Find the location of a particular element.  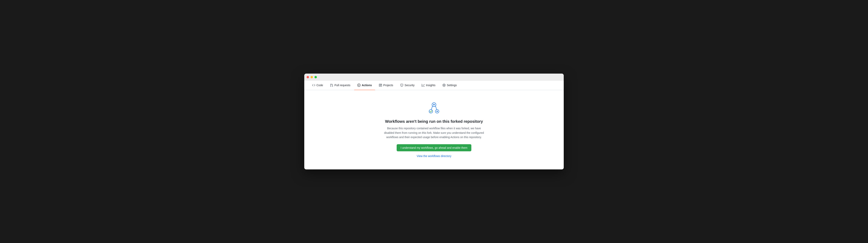

minimize-button is located at coordinates (312, 77).